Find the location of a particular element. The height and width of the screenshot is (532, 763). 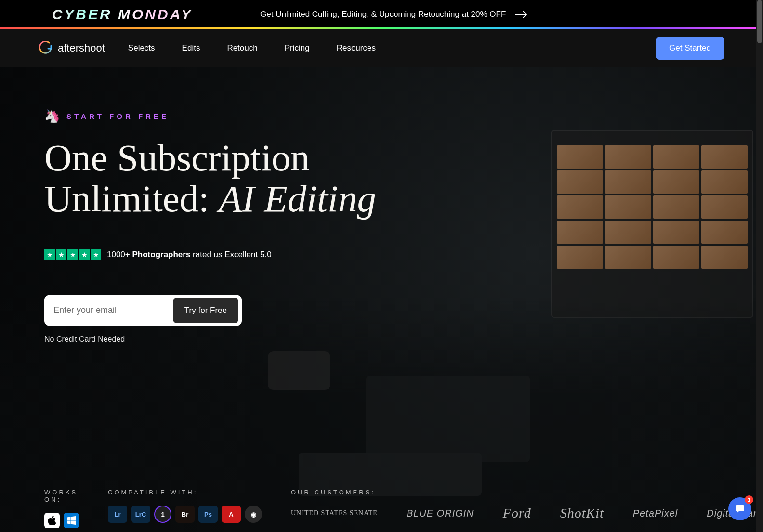

customer-blueorigin: BLUE ORIGIN is located at coordinates (440, 513).